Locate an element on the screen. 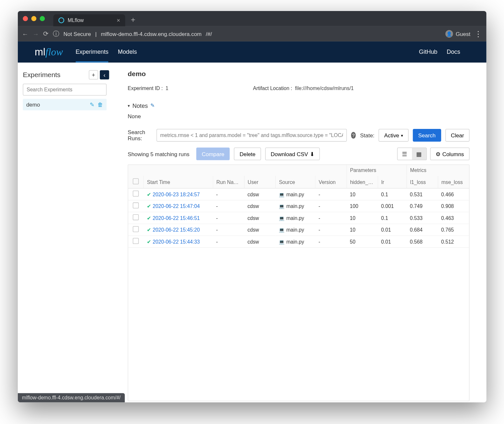 The width and height of the screenshot is (504, 424). col-start-time: Start Time is located at coordinates (178, 182).